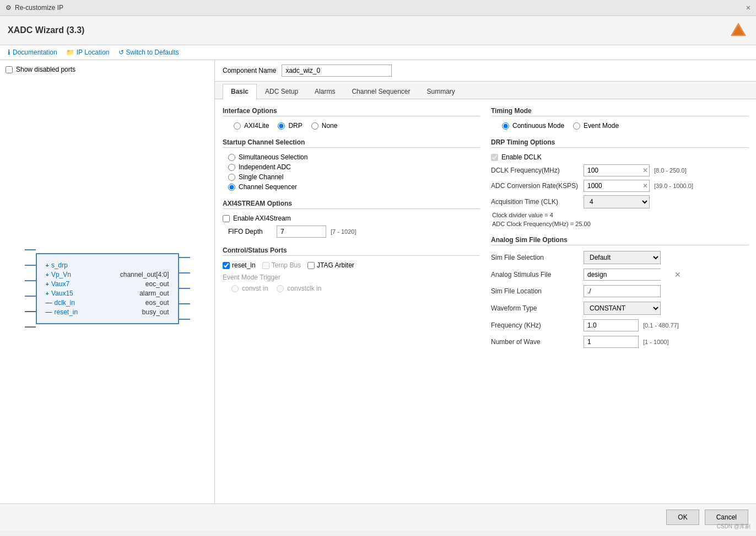 The image size is (756, 536). I want to click on timing-event: Event Mode, so click(596, 126).